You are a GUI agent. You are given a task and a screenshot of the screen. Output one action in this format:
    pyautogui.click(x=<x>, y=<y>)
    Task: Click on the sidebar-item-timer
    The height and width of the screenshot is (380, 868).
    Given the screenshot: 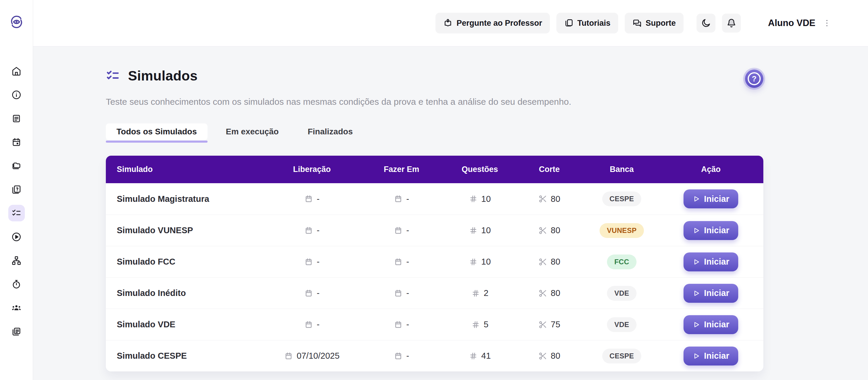 What is the action you would take?
    pyautogui.click(x=17, y=284)
    